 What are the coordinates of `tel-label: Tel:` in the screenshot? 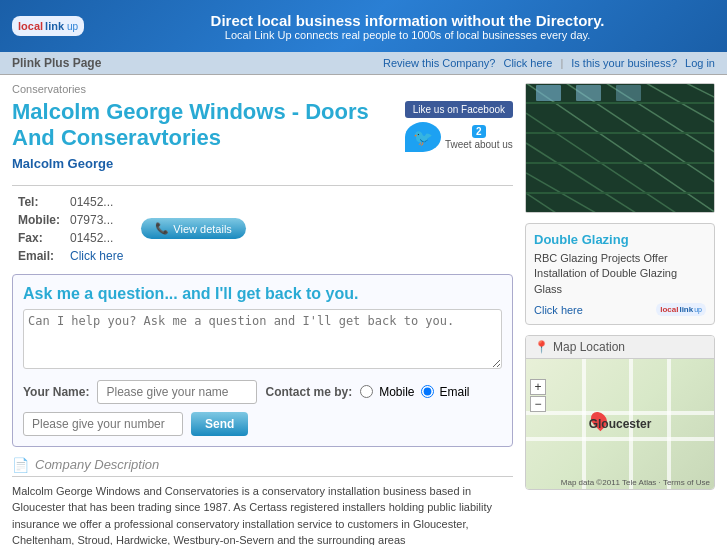 It's located at (39, 202).